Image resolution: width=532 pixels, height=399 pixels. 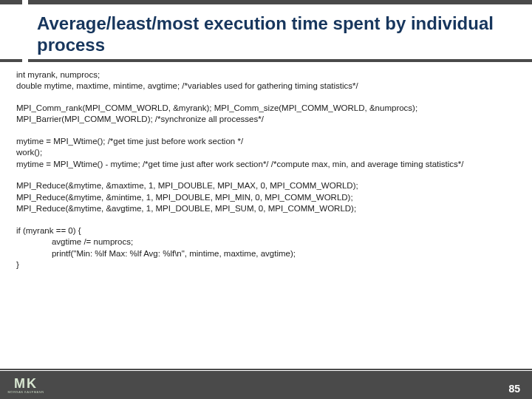 What do you see at coordinates (281, 35) in the screenshot?
I see `slide-title: Average/least/most execution time spent …` at bounding box center [281, 35].